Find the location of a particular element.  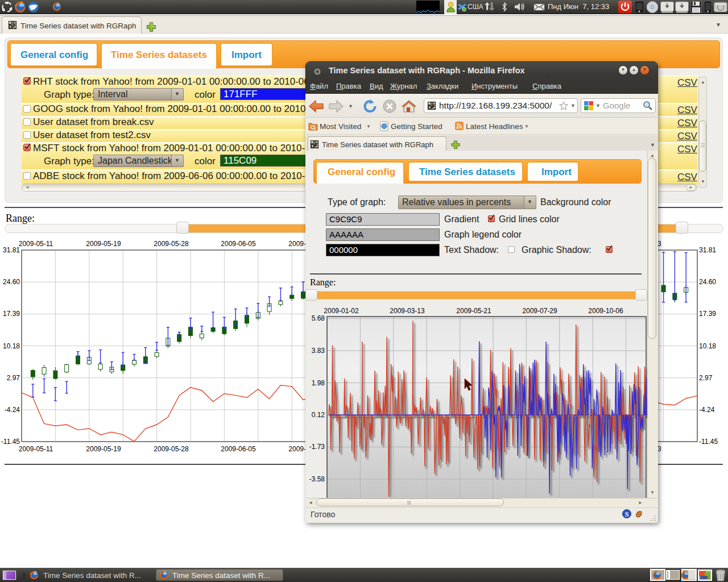

svg-text: 3.83 is located at coordinates (318, 351).